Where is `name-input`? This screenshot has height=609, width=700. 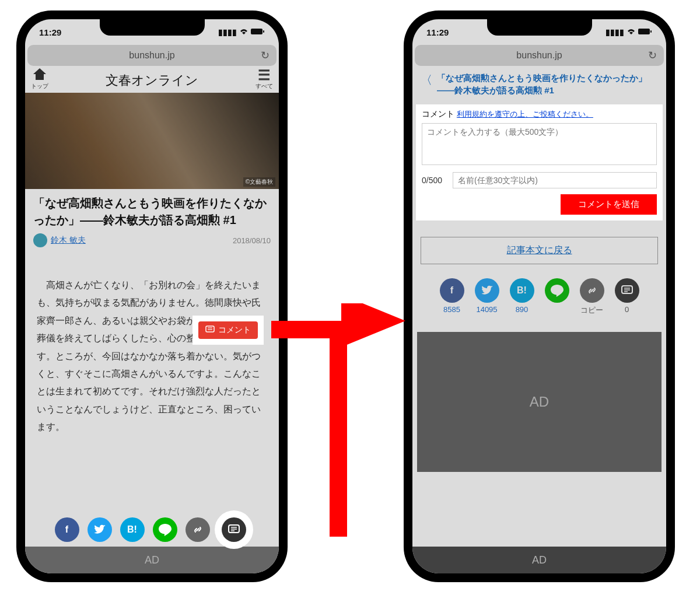 name-input is located at coordinates (555, 180).